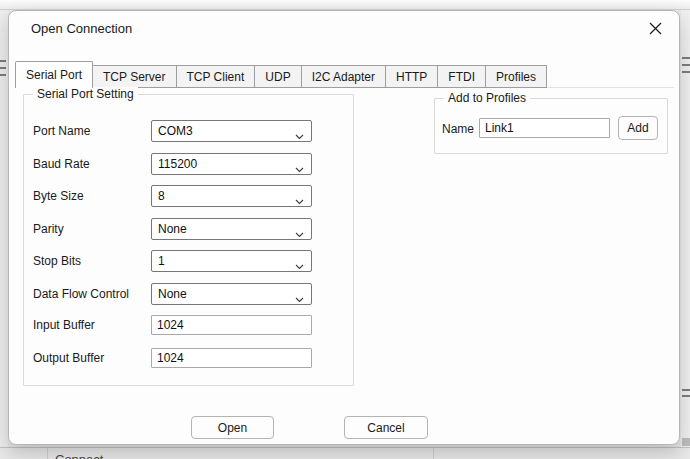 Image resolution: width=690 pixels, height=459 pixels. Describe the element at coordinates (516, 76) in the screenshot. I see `tab-profiles: Profiles` at that location.